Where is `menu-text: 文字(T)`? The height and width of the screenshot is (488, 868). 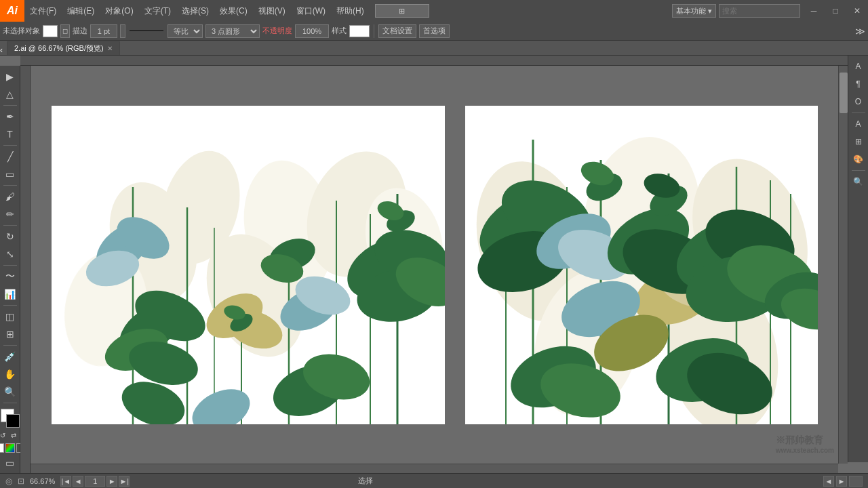 menu-text: 文字(T) is located at coordinates (157, 11).